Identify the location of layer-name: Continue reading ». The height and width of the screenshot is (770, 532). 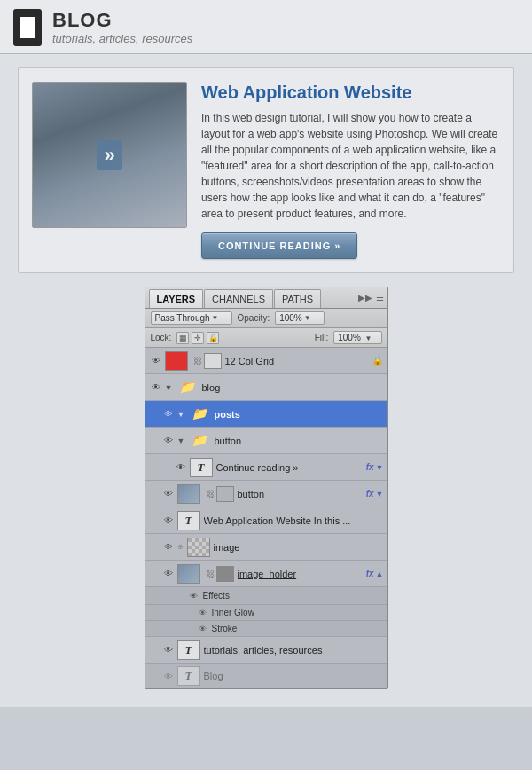
(289, 468).